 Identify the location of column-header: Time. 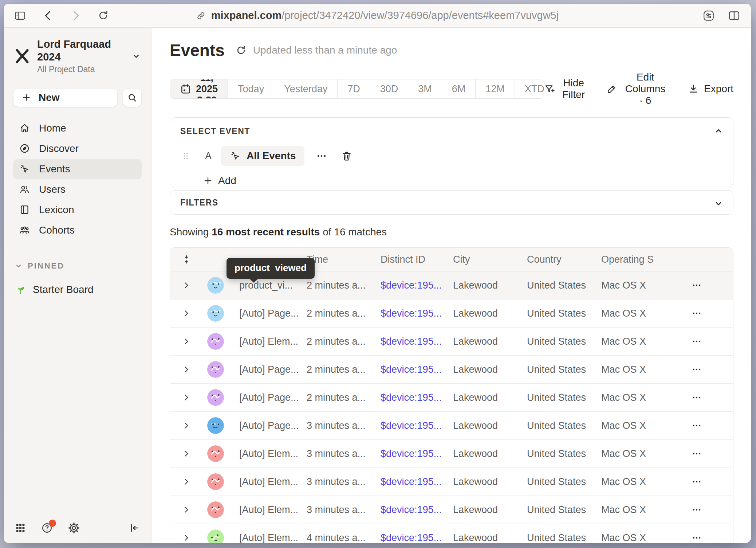
(344, 259).